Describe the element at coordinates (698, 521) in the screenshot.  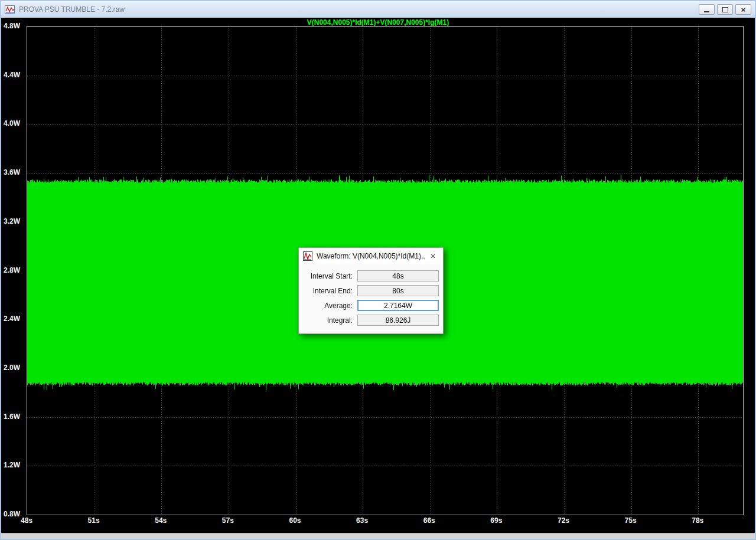
I see `x-tick-label: 78s` at that location.